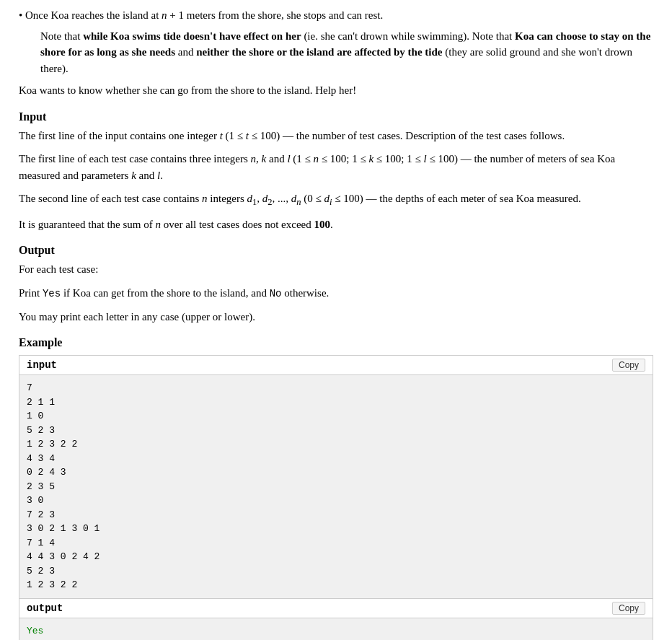 The height and width of the screenshot is (640, 672). What do you see at coordinates (336, 609) in the screenshot?
I see `output-code-header: output Copy` at bounding box center [336, 609].